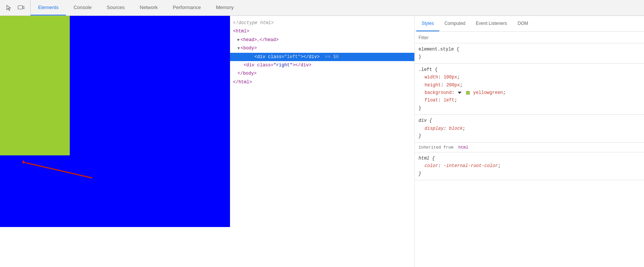  I want to click on filter-bar, so click(529, 38).